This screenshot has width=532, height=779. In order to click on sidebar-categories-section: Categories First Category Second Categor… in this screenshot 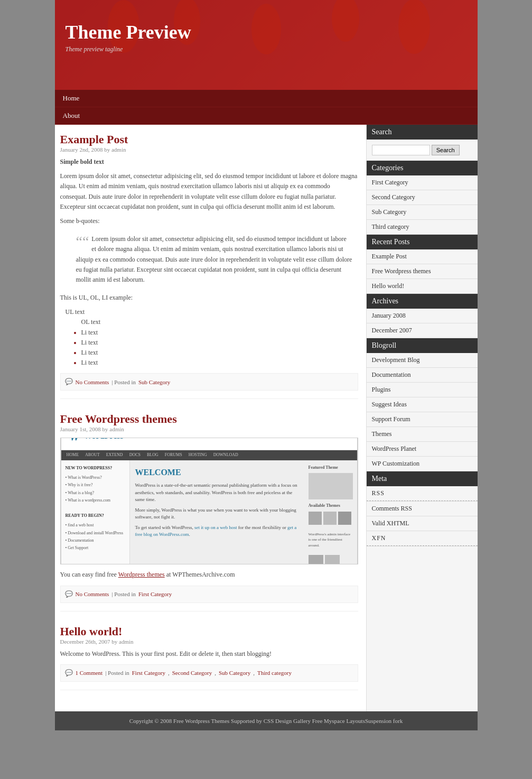, I will do `click(422, 198)`.